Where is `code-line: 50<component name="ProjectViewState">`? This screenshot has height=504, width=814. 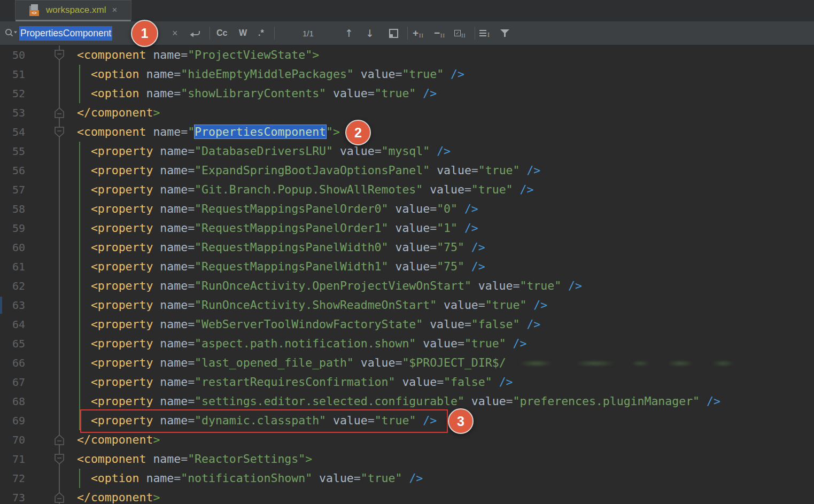 code-line: 50<component name="ProjectViewState"> is located at coordinates (407, 55).